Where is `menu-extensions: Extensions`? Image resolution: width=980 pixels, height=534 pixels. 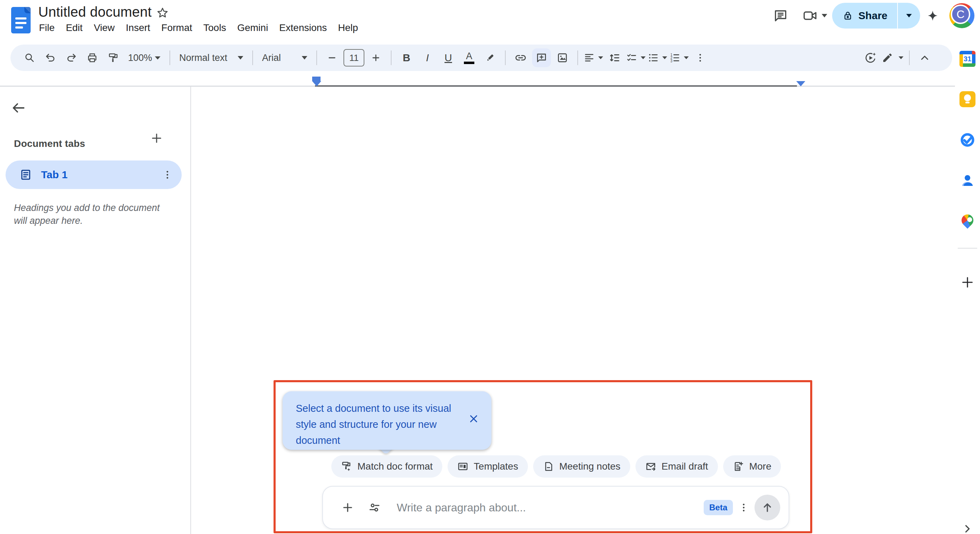 menu-extensions: Extensions is located at coordinates (303, 28).